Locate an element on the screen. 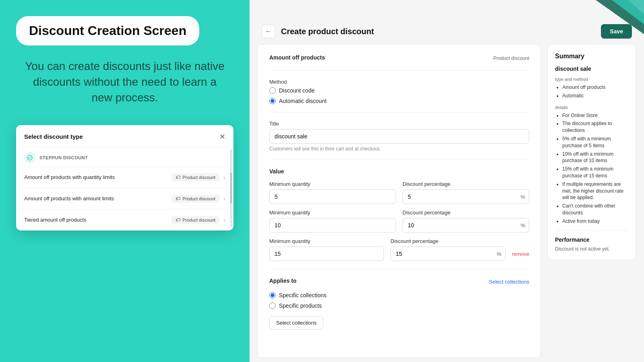  summary-detail-1: The discount applies to collections is located at coordinates (595, 127).